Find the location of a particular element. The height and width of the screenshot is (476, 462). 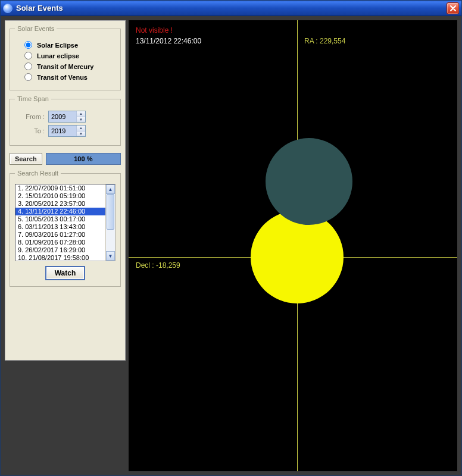

radio-lunar-eclipse: Lunar eclipse is located at coordinates (65, 56).